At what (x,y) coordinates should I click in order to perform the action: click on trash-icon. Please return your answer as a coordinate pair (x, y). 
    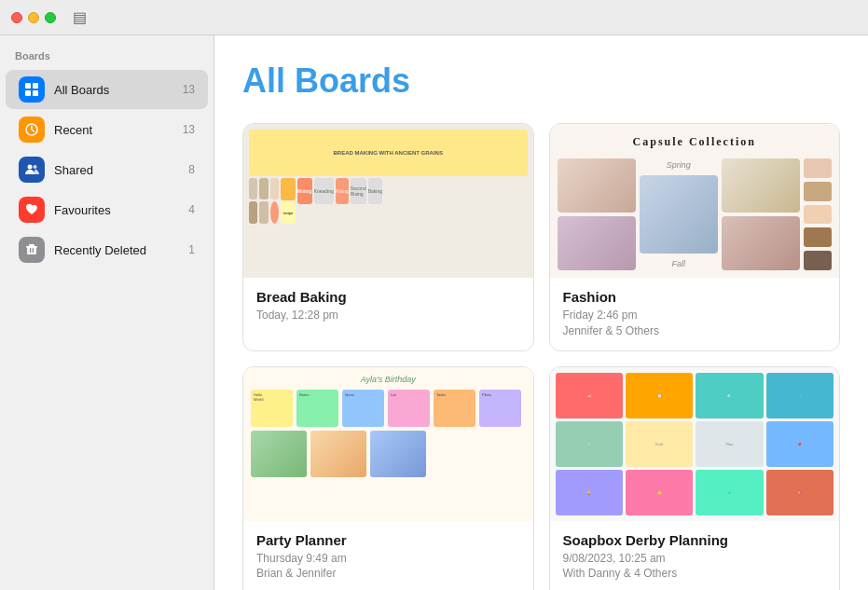
    Looking at the image, I should click on (32, 250).